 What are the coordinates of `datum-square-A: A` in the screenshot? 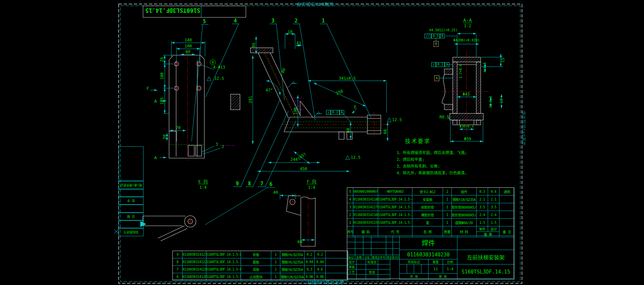 It's located at (437, 78).